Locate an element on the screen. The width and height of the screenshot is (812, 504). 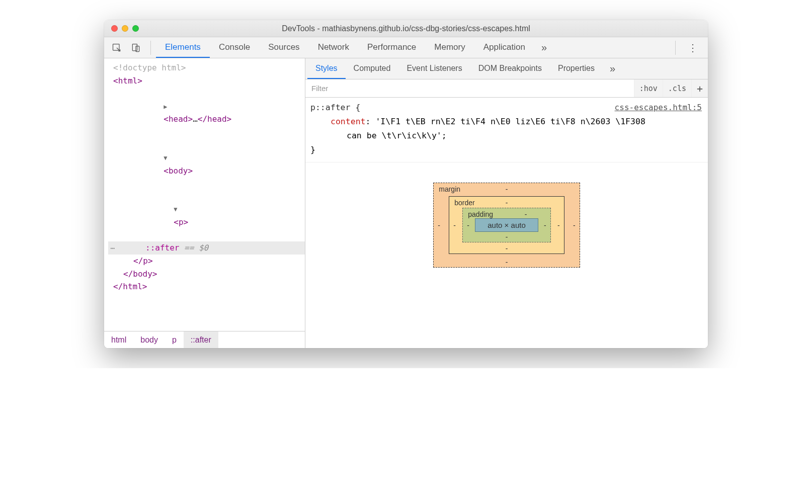
dom-html-close: </html> is located at coordinates (128, 287).